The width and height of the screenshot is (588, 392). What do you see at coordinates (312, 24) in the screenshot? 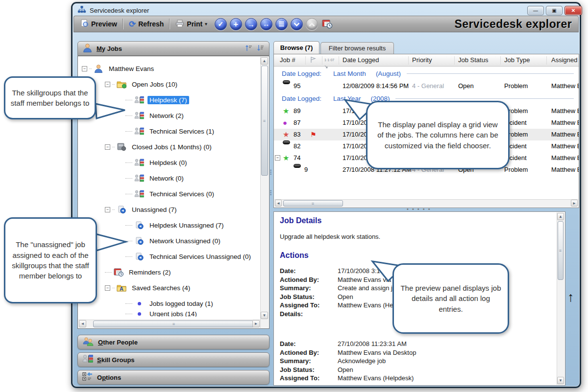
I see `scroll-up-button` at bounding box center [312, 24].